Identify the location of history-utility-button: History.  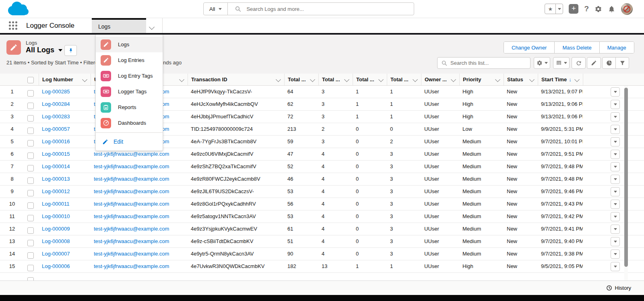
(623, 288).